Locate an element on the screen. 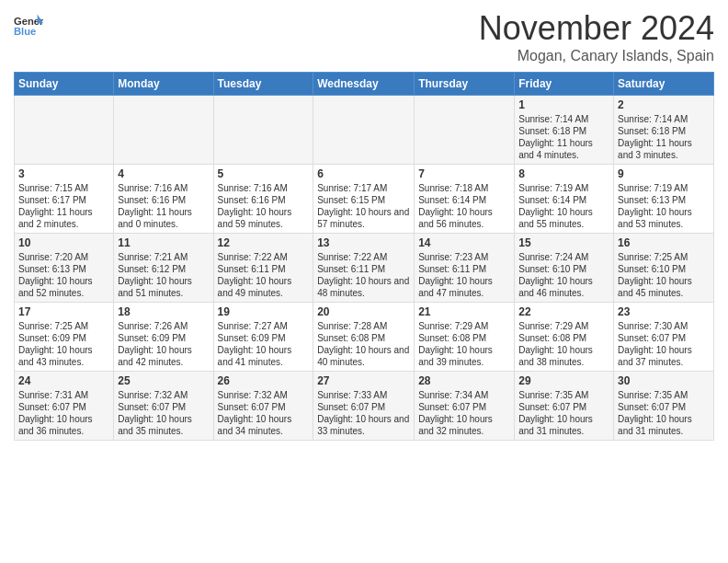 Image resolution: width=728 pixels, height=563 pixels. day-number: 23 is located at coordinates (664, 312).